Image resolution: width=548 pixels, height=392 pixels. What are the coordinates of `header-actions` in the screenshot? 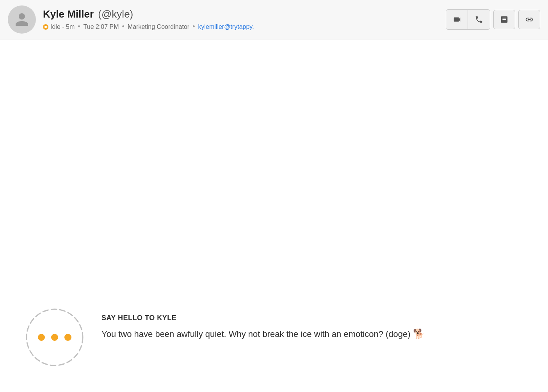 It's located at (493, 20).